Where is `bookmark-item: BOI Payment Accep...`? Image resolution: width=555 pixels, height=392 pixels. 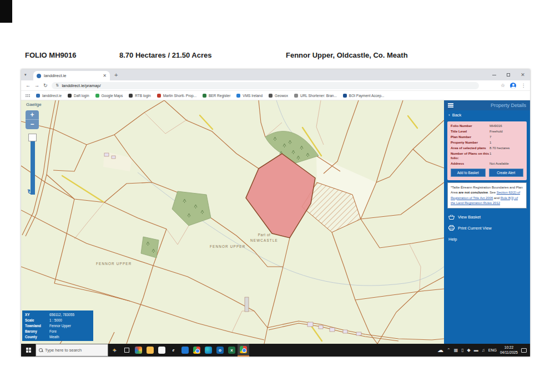 bookmark-item: BOI Payment Accep... is located at coordinates (364, 95).